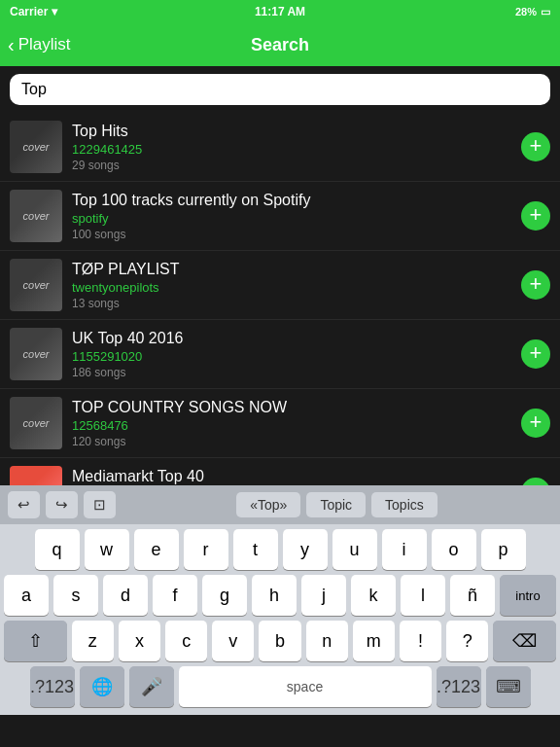 The width and height of the screenshot is (560, 747). What do you see at coordinates (404, 505) in the screenshot?
I see `word-suggestion-3: Topics` at bounding box center [404, 505].